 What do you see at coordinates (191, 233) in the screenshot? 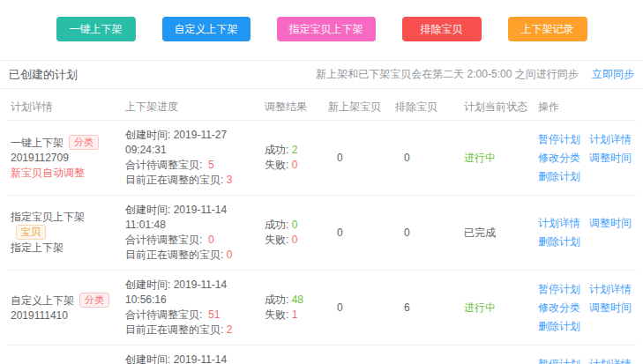
I see `progress-cell: 创建时间: 2019-11-14 11:01:48 合计待调整宝贝: 0 目前正…` at bounding box center [191, 233].